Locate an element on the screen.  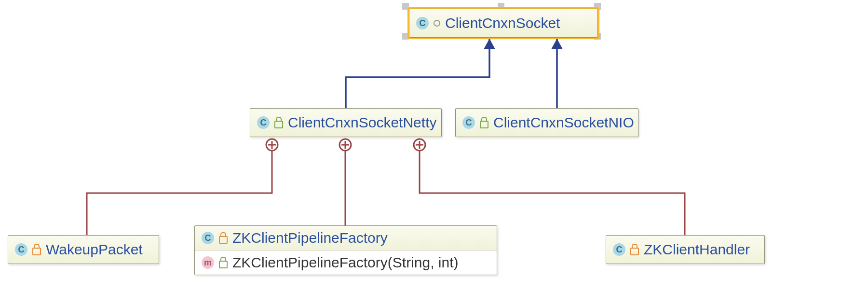
class-node-zkclienthandler: C ZKClientHandler is located at coordinates (685, 250).